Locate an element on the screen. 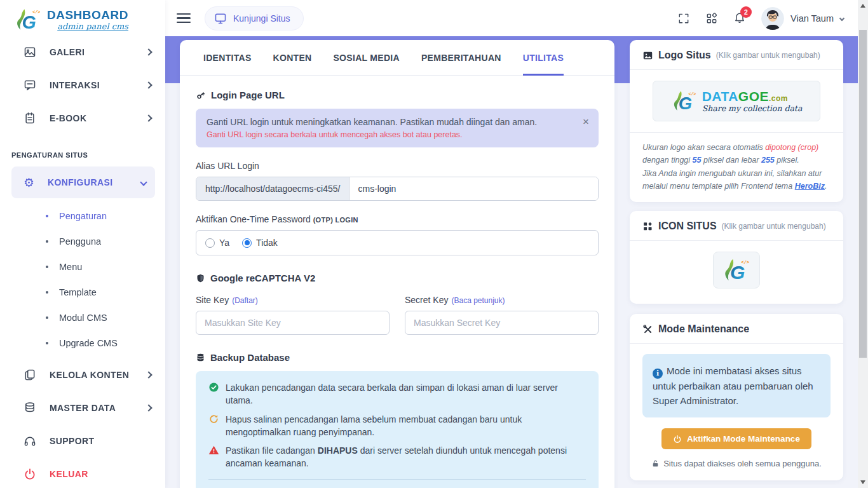 This screenshot has width=868, height=488. secret-key-label: Secret Key (Baca petunjuk) is located at coordinates (502, 300).